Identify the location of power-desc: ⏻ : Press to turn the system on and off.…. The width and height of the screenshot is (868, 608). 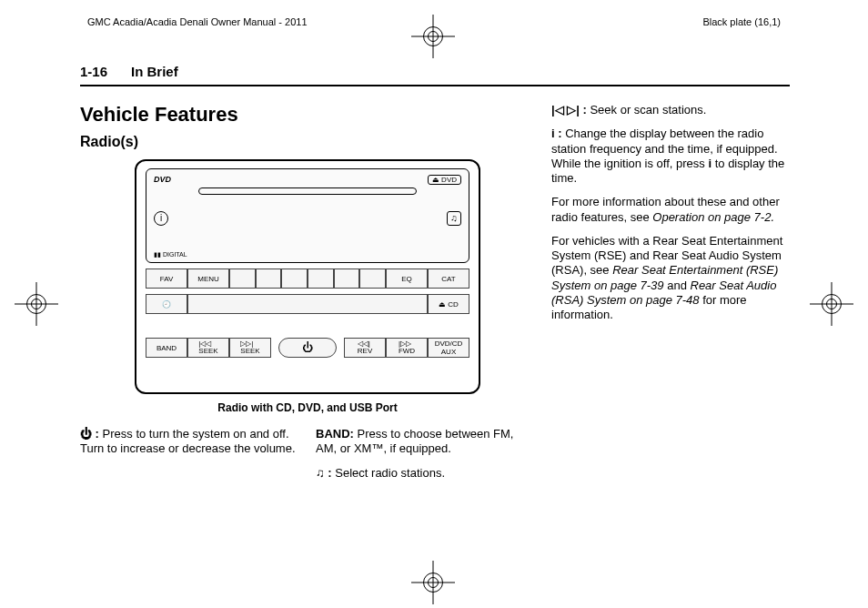
(189, 459).